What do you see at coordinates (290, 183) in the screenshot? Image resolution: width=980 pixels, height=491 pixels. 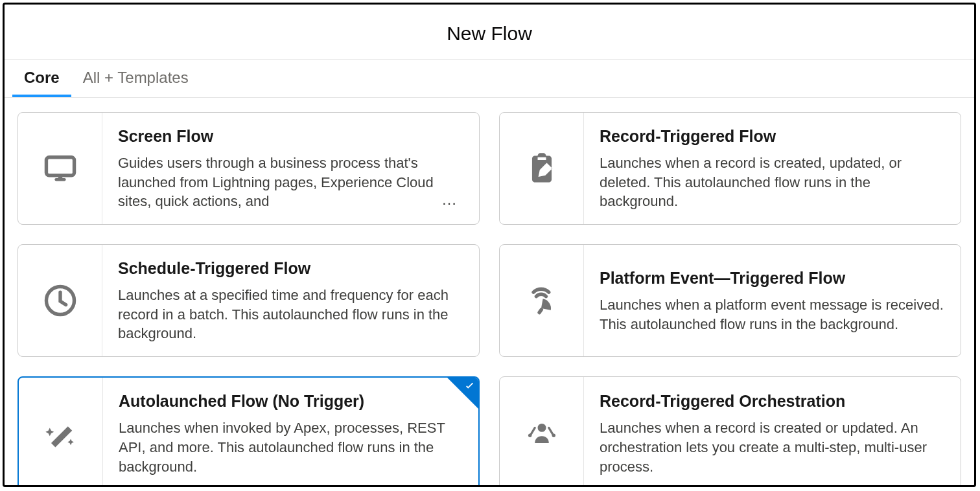 I see `card-description: Guides users through a business process …` at bounding box center [290, 183].